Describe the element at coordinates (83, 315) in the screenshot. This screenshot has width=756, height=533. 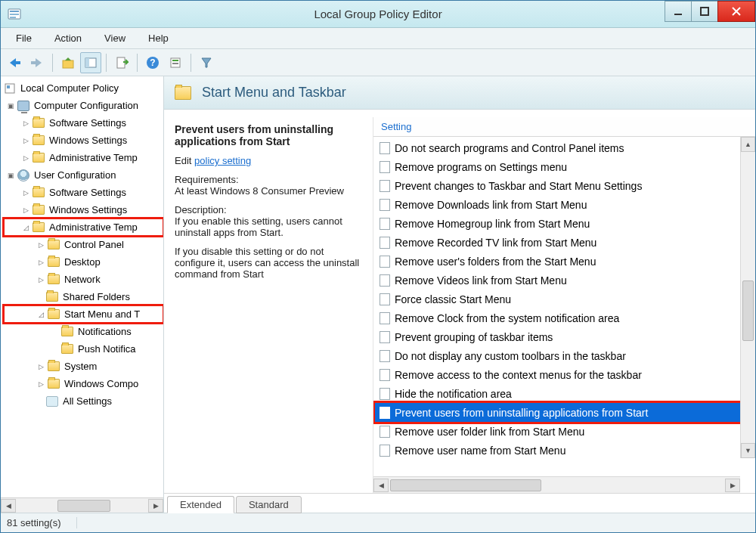
I see `tree-start-menu-taskbar: ◿ Start Menu and T` at that location.